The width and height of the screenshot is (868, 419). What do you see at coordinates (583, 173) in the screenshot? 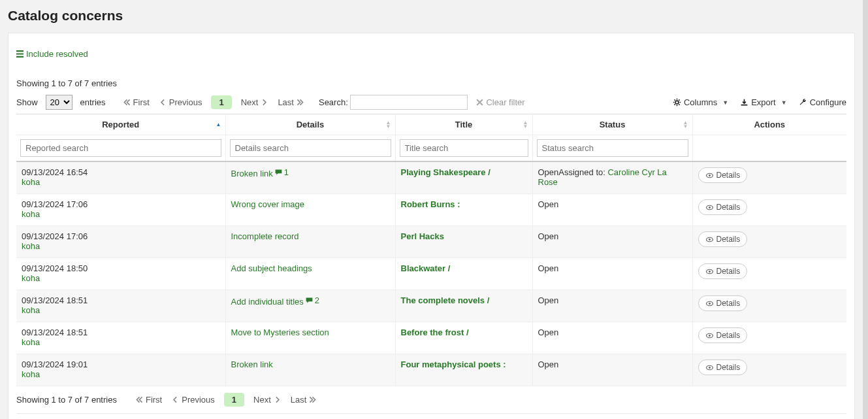
I see `assigned-label: Assigned to:` at bounding box center [583, 173].